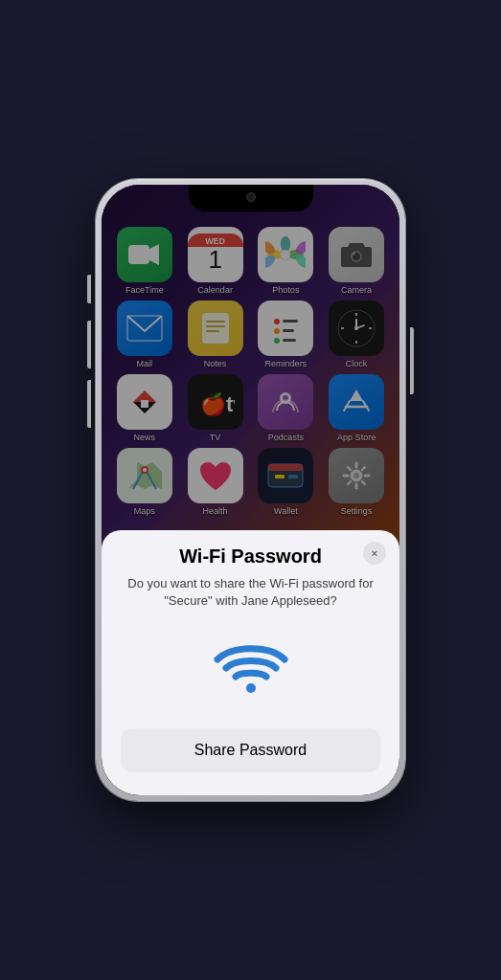 The image size is (501, 980). What do you see at coordinates (251, 197) in the screenshot?
I see `front-camera` at bounding box center [251, 197].